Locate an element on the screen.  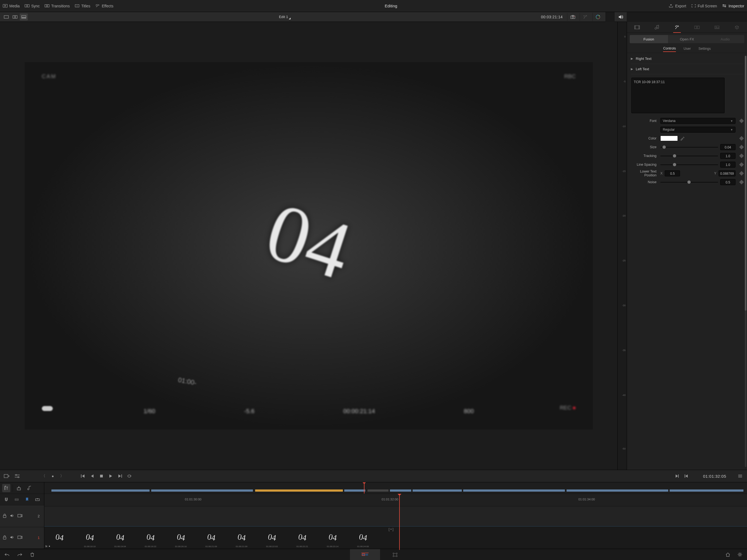
view-mode-3-button is located at coordinates (24, 17).